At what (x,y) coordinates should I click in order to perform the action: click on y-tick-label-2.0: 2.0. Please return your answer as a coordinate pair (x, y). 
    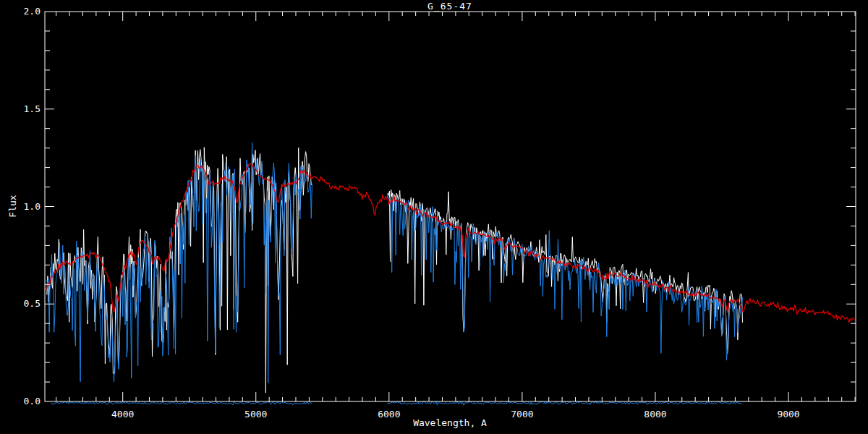
    Looking at the image, I should click on (32, 12).